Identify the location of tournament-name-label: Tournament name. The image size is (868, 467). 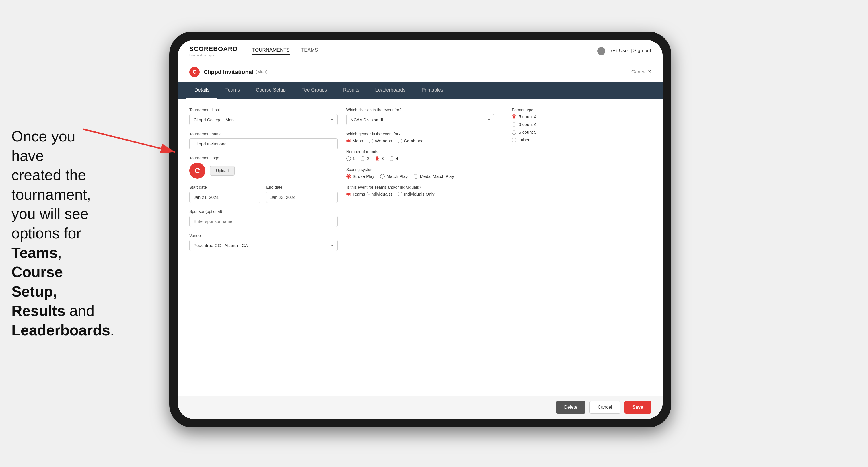
(264, 134).